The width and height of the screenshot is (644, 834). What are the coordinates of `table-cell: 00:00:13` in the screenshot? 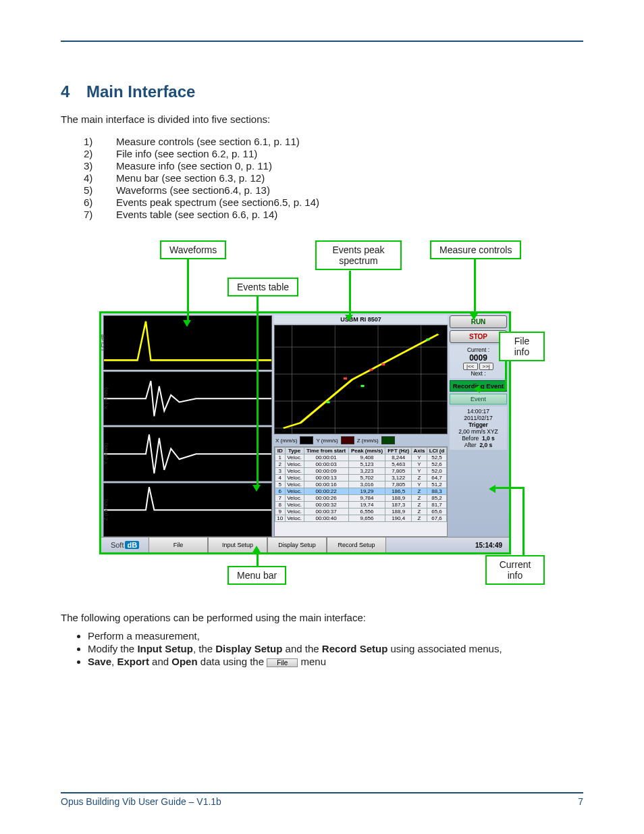 It's located at (326, 478).